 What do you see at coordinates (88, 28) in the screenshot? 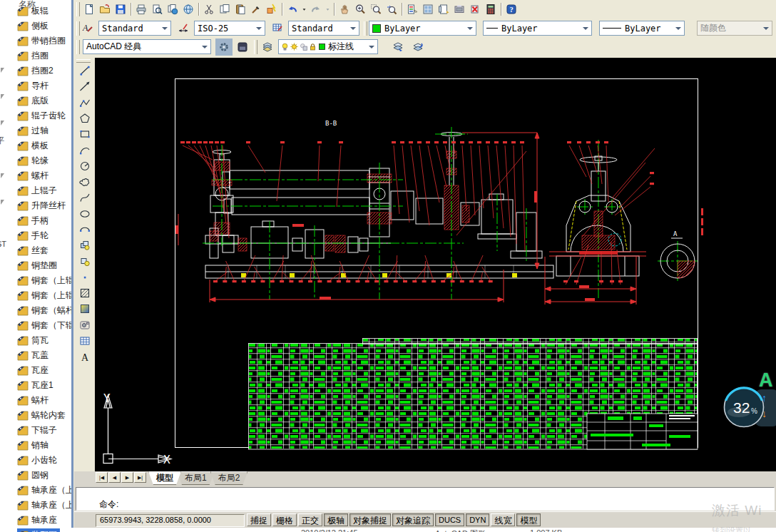
I see `text-style-button: A` at bounding box center [88, 28].